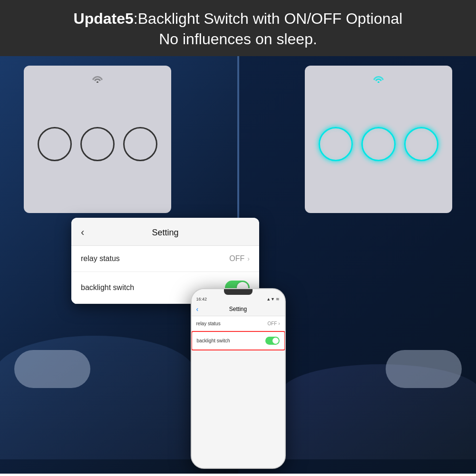 Image resolution: width=476 pixels, height=476 pixels. Describe the element at coordinates (421, 144) in the screenshot. I see `circle-btn-3-on` at that location.